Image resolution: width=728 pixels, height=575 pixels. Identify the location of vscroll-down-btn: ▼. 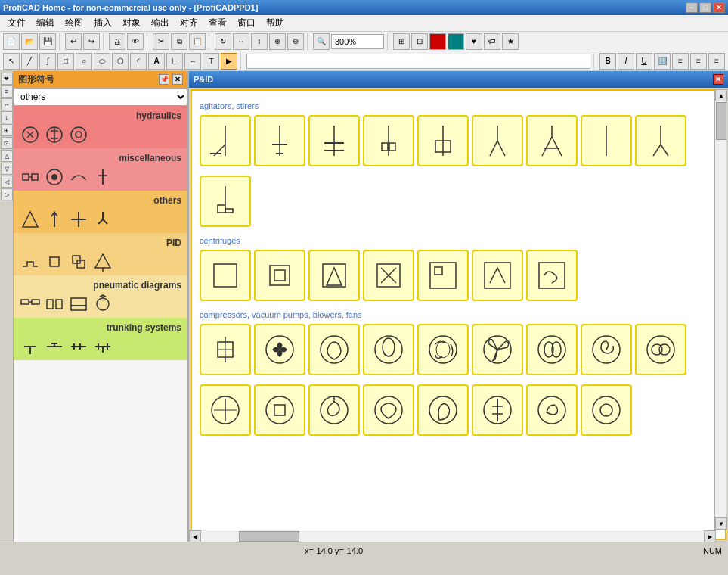
(721, 524).